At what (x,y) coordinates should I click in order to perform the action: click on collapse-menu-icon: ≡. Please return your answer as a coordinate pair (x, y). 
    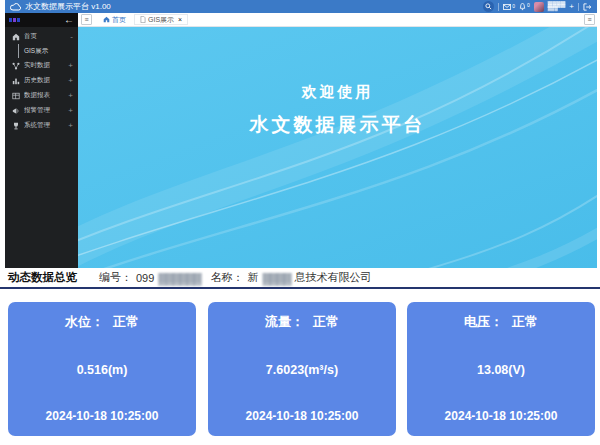
    Looking at the image, I should click on (86, 20).